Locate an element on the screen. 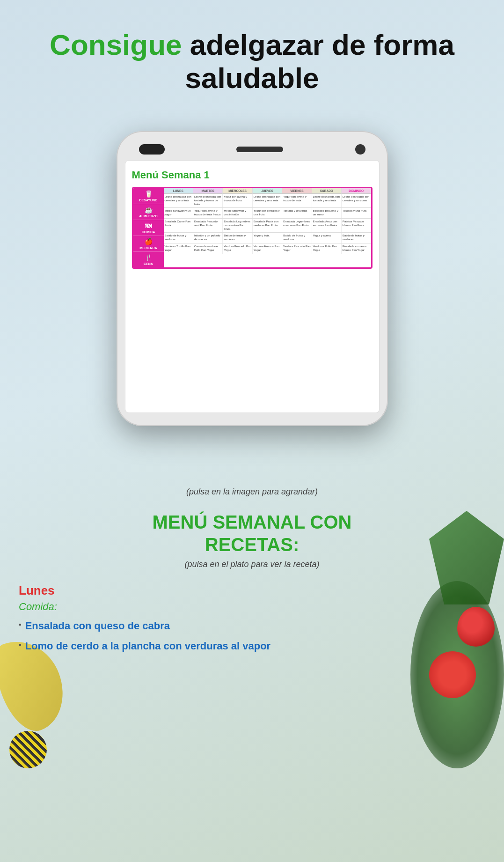  title-line2: RECETAS: is located at coordinates (252, 545).